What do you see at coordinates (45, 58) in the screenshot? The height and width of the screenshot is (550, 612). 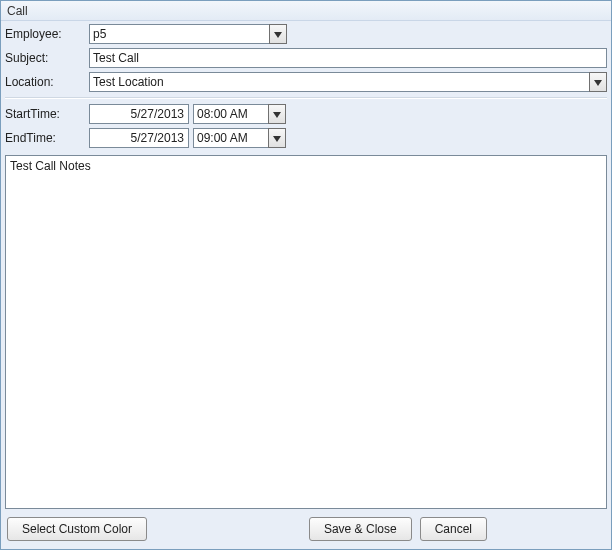 I see `subject-label: Subject:` at bounding box center [45, 58].